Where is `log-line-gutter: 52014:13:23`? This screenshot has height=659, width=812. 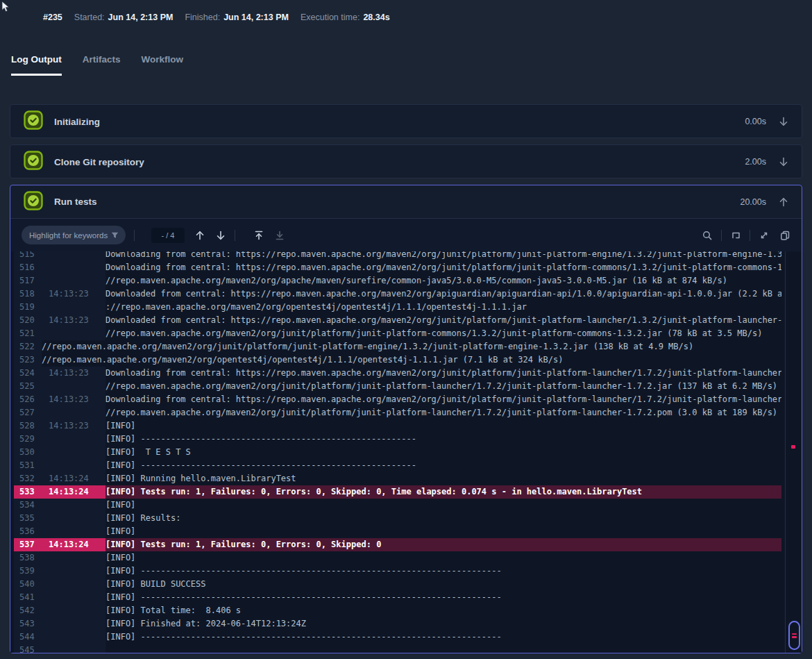
log-line-gutter: 52014:13:23 is located at coordinates (60, 321).